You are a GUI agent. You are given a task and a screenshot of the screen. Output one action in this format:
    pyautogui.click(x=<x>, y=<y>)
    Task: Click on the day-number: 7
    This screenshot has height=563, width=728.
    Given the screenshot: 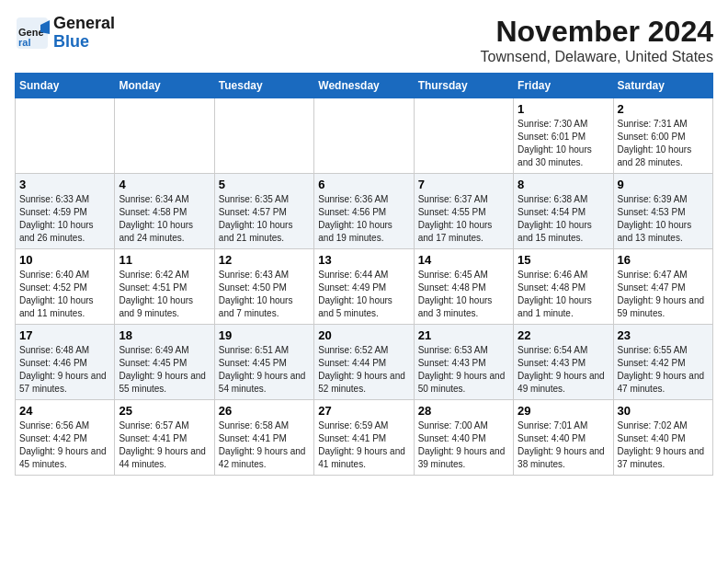 What is the action you would take?
    pyautogui.click(x=463, y=184)
    